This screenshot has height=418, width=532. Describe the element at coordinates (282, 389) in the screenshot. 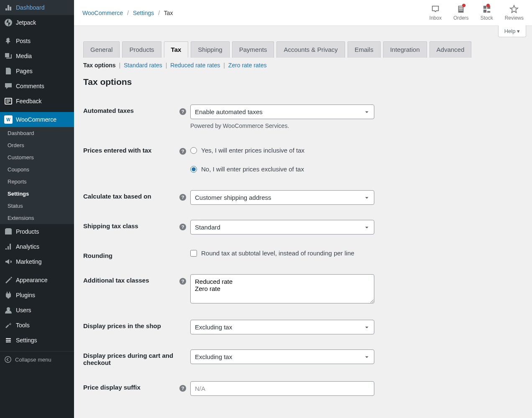

I see `input-price-suffix` at that location.